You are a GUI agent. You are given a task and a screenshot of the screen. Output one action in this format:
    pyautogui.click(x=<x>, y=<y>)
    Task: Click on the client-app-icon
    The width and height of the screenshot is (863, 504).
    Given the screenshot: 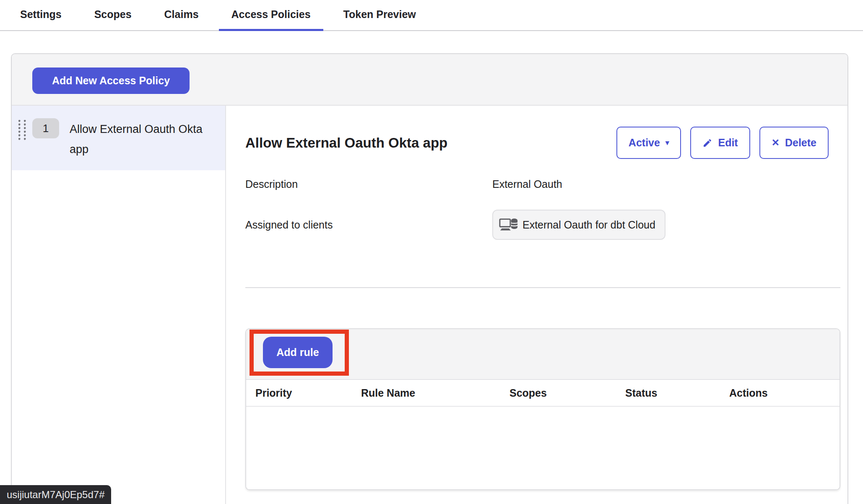 What is the action you would take?
    pyautogui.click(x=509, y=225)
    